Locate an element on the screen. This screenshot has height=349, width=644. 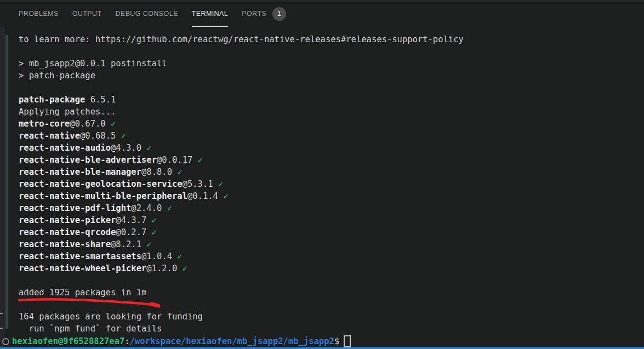
terminal-line: 164 packages are looking for funding is located at coordinates (241, 317).